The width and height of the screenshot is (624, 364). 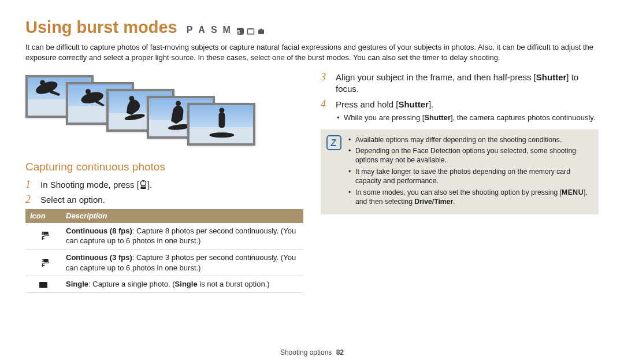 I want to click on step-1-text-pre: In Shooting mode, press [, so click(x=90, y=185).